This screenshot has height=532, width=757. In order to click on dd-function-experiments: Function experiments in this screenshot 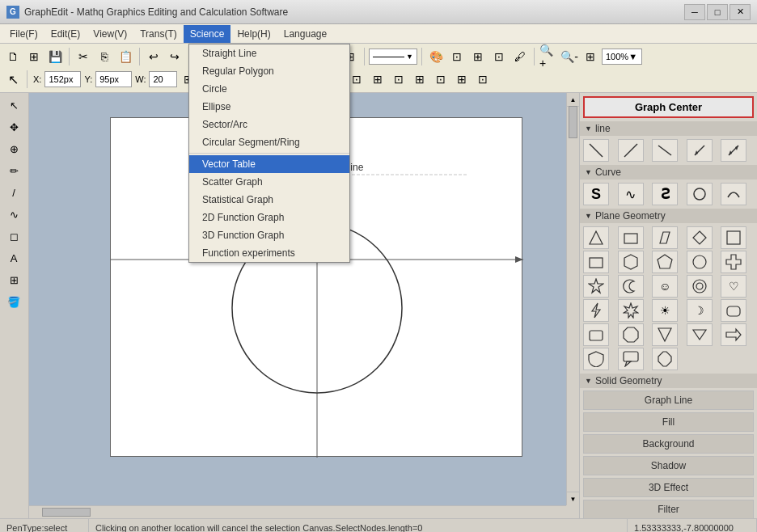, I will do `click(269, 253)`.